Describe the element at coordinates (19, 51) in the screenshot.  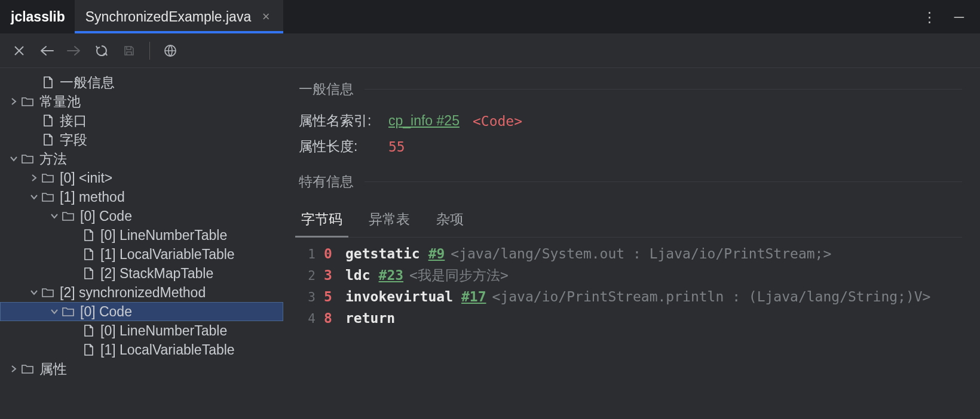
I see `close-button` at that location.